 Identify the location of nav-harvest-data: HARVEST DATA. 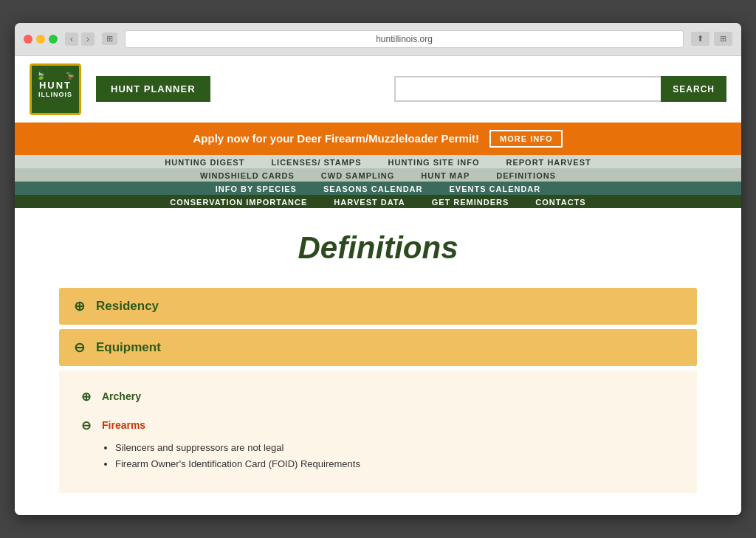
(369, 201).